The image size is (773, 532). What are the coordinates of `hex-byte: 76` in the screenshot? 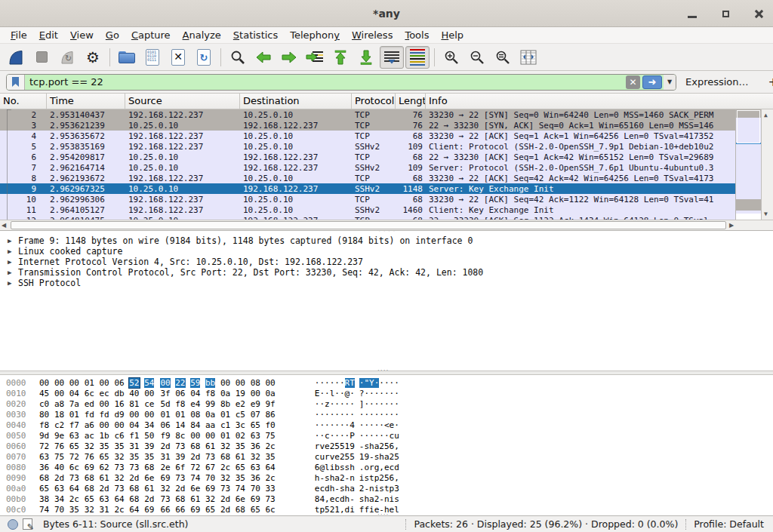 It's located at (89, 457).